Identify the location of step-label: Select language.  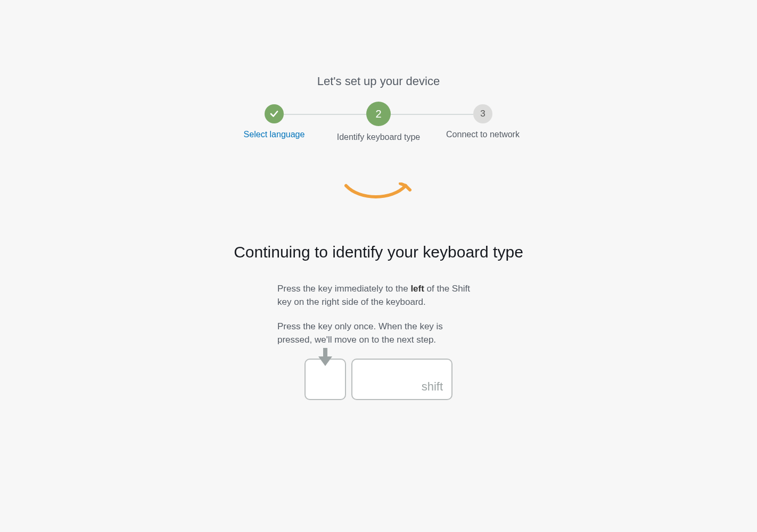
(275, 135).